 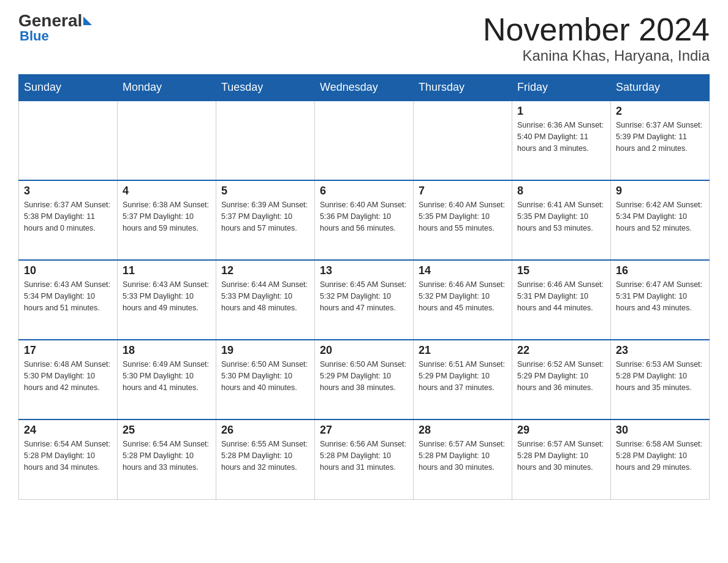 What do you see at coordinates (561, 271) in the screenshot?
I see `day-number: 15` at bounding box center [561, 271].